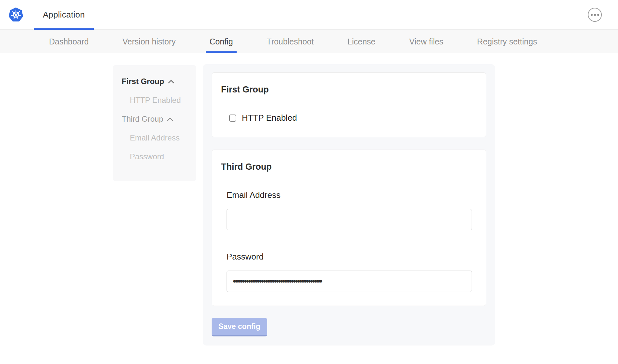 The height and width of the screenshot is (364, 618). I want to click on email-address-label: Email Address, so click(349, 195).